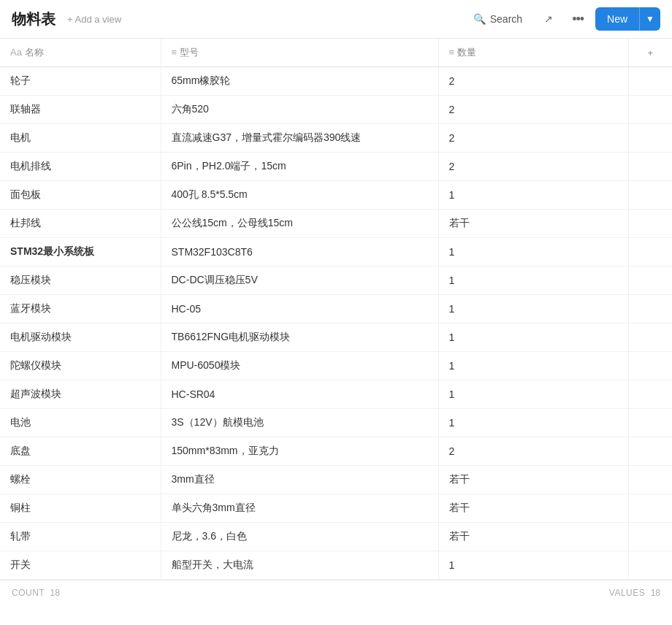 Image resolution: width=672 pixels, height=625 pixels. What do you see at coordinates (336, 565) in the screenshot?
I see `table-row: 开关船型开关，大电流1` at bounding box center [336, 565].